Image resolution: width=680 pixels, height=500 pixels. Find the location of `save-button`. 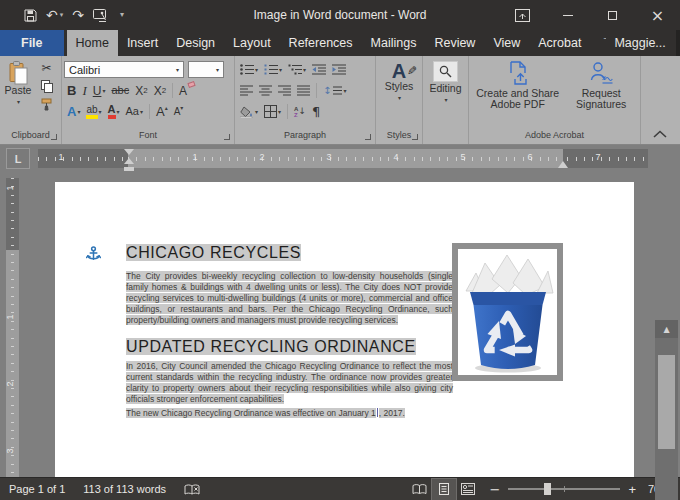

save-button is located at coordinates (30, 16).